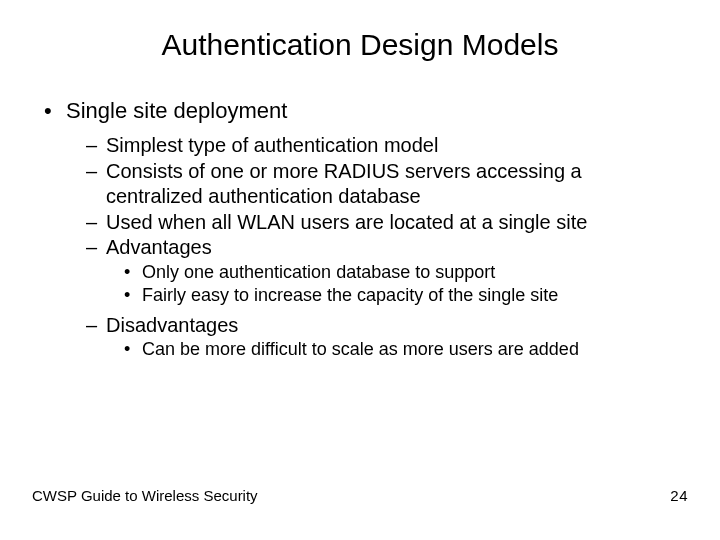  Describe the element at coordinates (360, 349) in the screenshot. I see `l3-text: Can be more difficult to scale as more u…` at that location.